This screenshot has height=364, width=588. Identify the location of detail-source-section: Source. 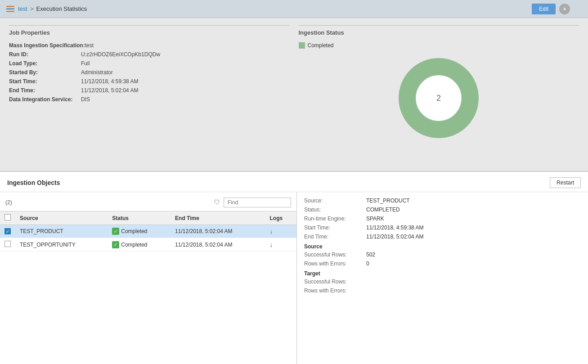
(443, 247).